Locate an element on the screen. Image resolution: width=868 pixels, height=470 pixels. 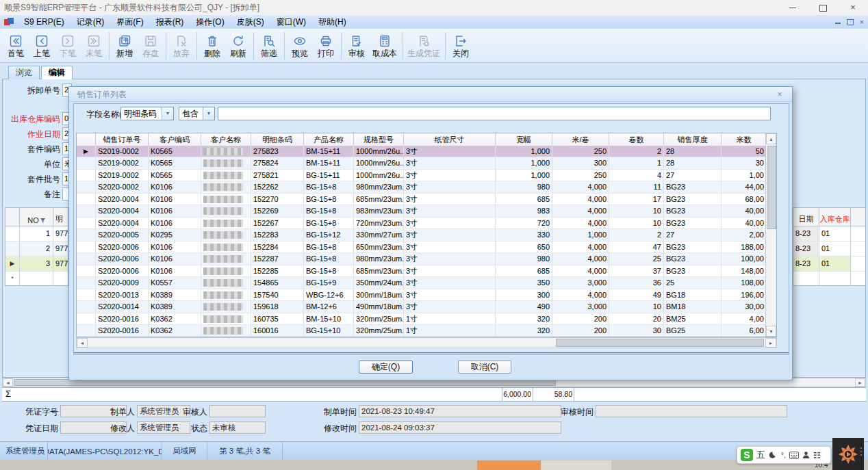
scroll-up-icon: ▲ is located at coordinates (771, 139).